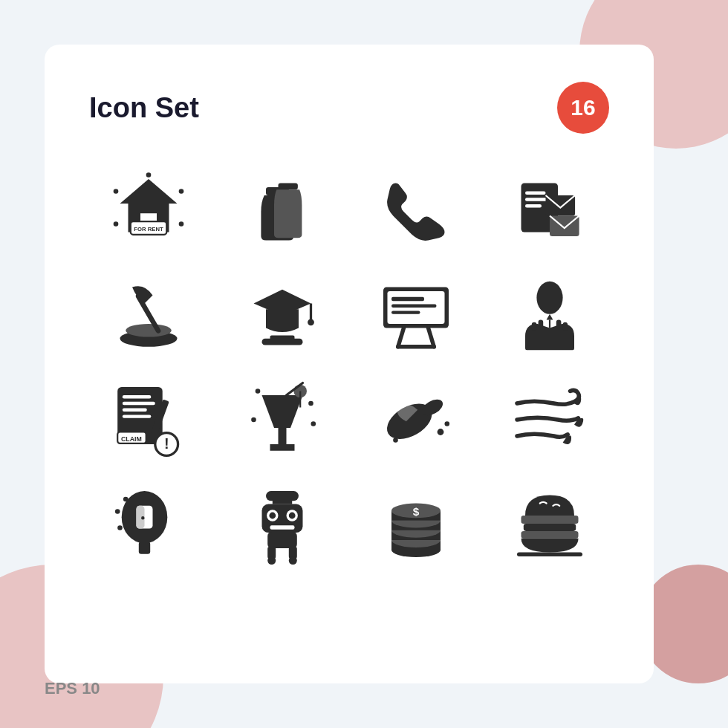 The width and height of the screenshot is (728, 728). I want to click on hands-balloon-icon, so click(550, 316).